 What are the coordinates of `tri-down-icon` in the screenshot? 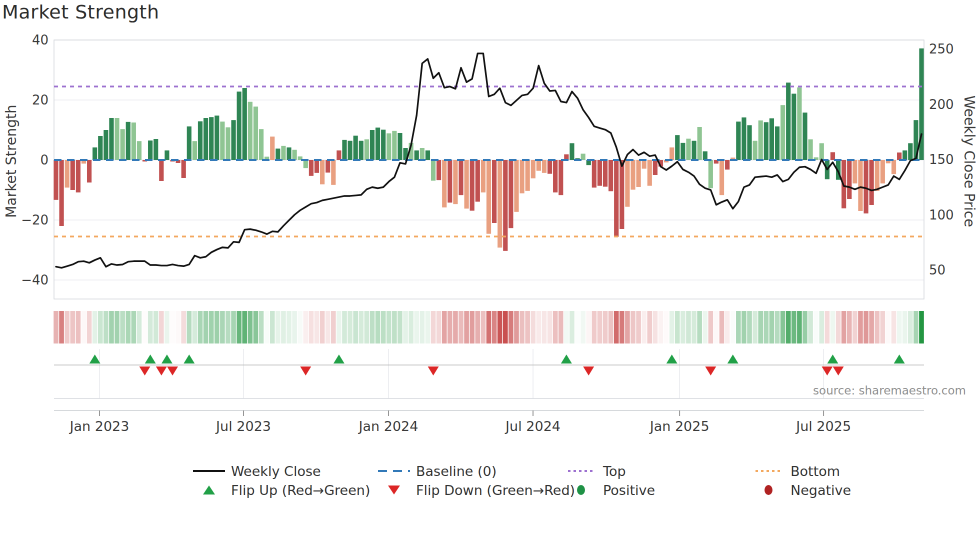 It's located at (394, 490).